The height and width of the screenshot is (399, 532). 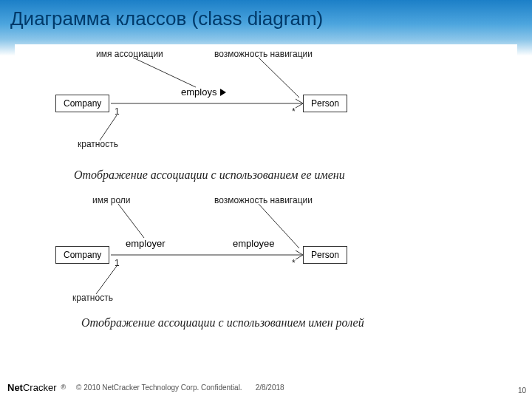 What do you see at coordinates (263, 54) in the screenshot?
I see `label-navigability: возможность навигации` at bounding box center [263, 54].